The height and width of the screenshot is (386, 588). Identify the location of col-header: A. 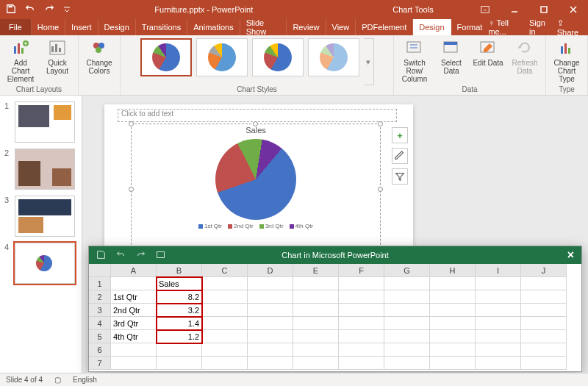
(134, 271).